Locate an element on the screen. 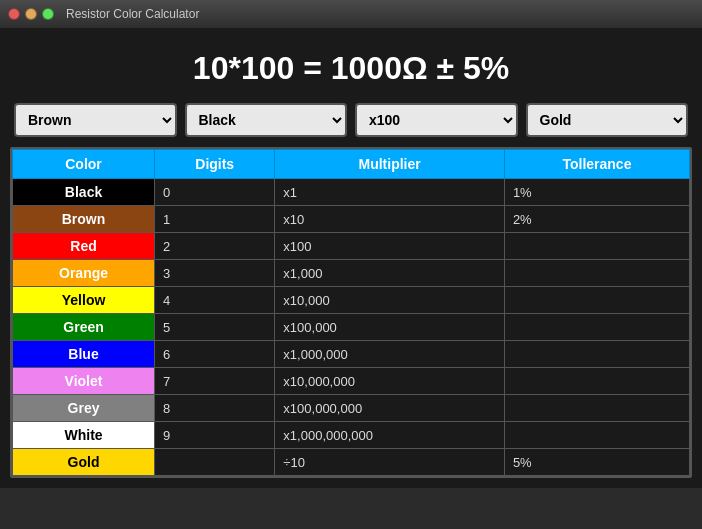 The height and width of the screenshot is (529, 702). multiplier-cell: x1,000,000,000 is located at coordinates (390, 436).